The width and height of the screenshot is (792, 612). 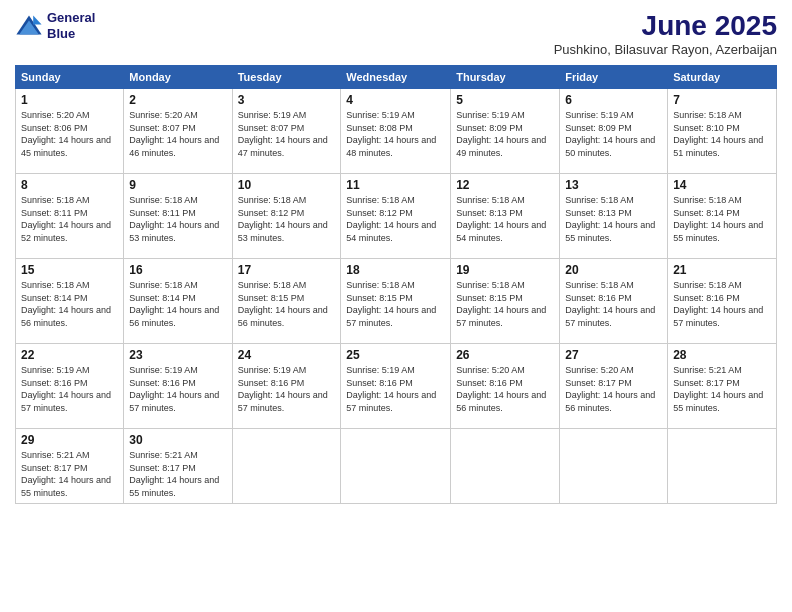 I want to click on table-row: 13 Sunrise: 5:18 AM Sunset: 8:13 PM Dayl…, so click(x=614, y=216).